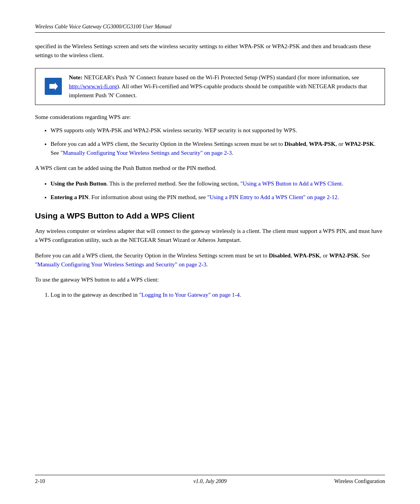 The width and height of the screenshot is (420, 504). I want to click on para2-before: Before you can add a WPS client, the Sec…, so click(152, 256).